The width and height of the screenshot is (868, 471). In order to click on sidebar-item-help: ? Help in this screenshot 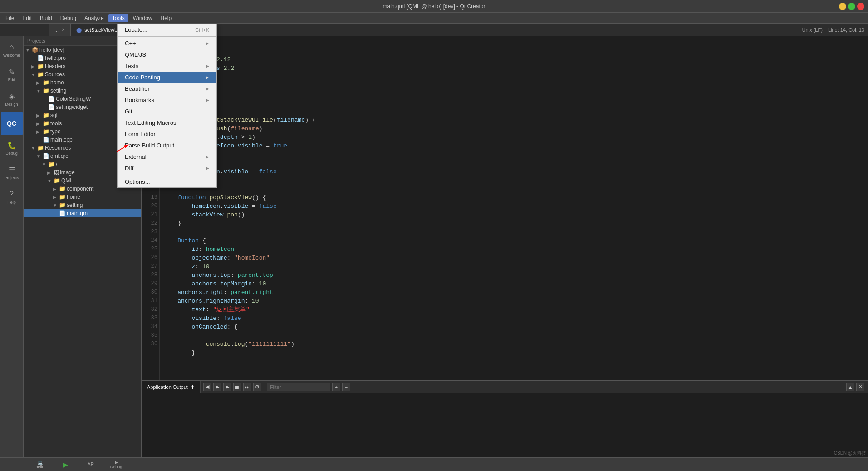, I will do `click(12, 197)`.